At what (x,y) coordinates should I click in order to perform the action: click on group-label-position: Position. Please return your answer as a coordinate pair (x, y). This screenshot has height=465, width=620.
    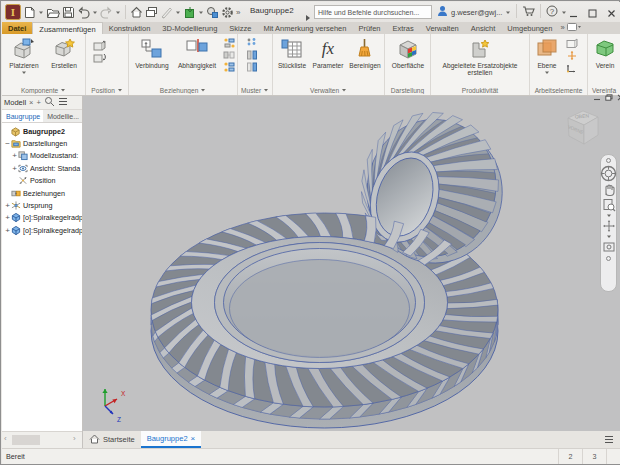
    Looking at the image, I should click on (107, 90).